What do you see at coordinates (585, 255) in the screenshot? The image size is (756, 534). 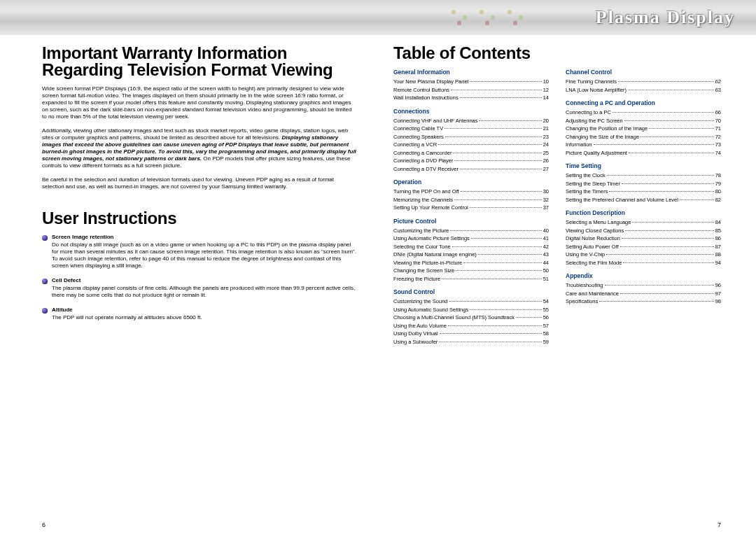 I see `toc-label: Using the V-Chip` at bounding box center [585, 255].